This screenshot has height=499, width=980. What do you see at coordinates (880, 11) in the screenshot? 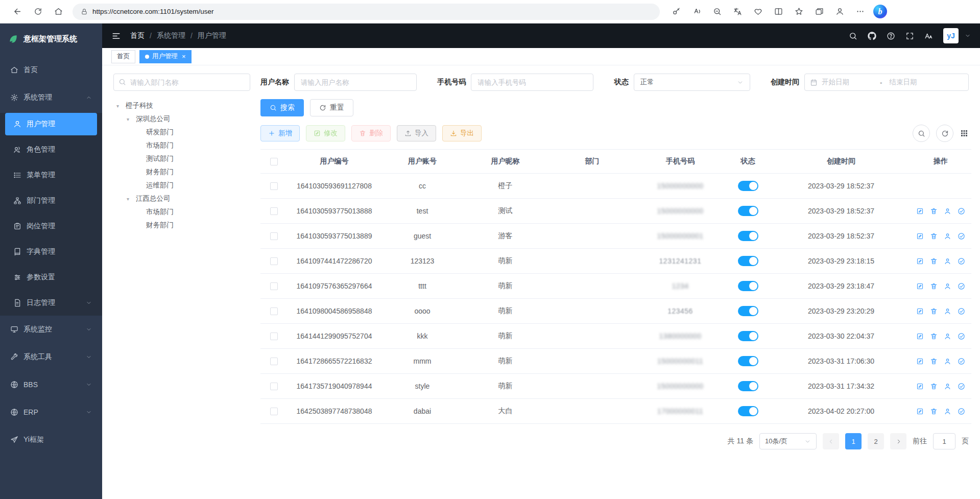
I see `copilot-icon: b` at bounding box center [880, 11].